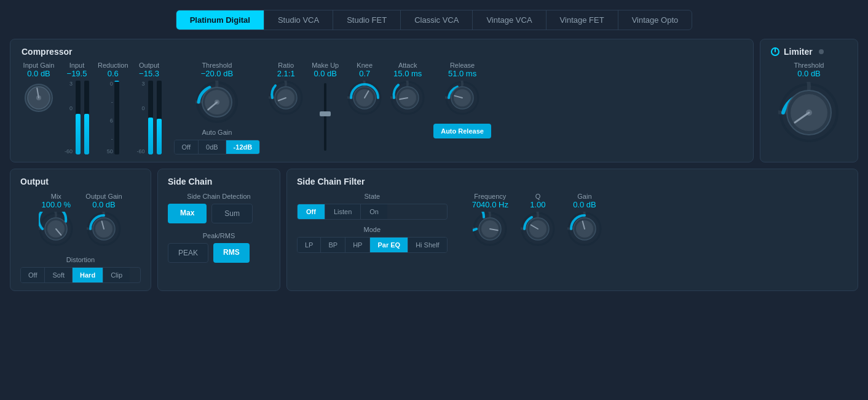 This screenshot has width=868, height=400. Describe the element at coordinates (39, 65) in the screenshot. I see `input-gain-label: Input Gain` at that location.